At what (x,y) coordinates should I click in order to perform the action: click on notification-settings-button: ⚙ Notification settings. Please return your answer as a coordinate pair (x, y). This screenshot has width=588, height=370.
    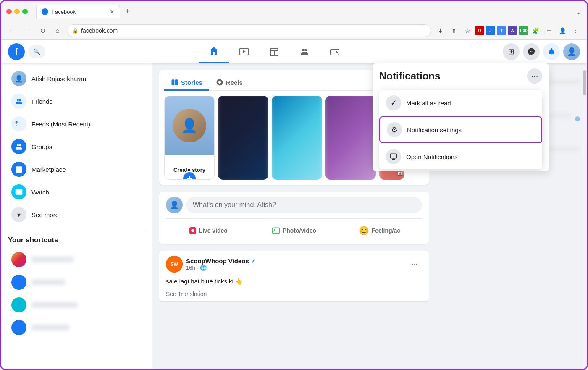
    Looking at the image, I should click on (461, 130).